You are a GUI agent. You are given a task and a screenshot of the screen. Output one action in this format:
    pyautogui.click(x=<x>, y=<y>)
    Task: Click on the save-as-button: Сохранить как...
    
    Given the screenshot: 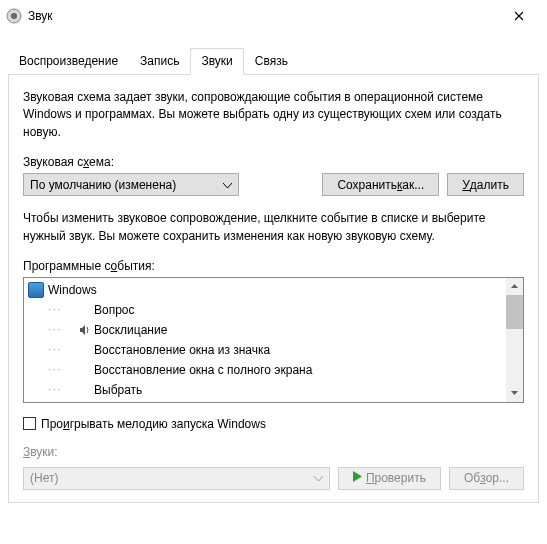 What is the action you would take?
    pyautogui.click(x=380, y=184)
    